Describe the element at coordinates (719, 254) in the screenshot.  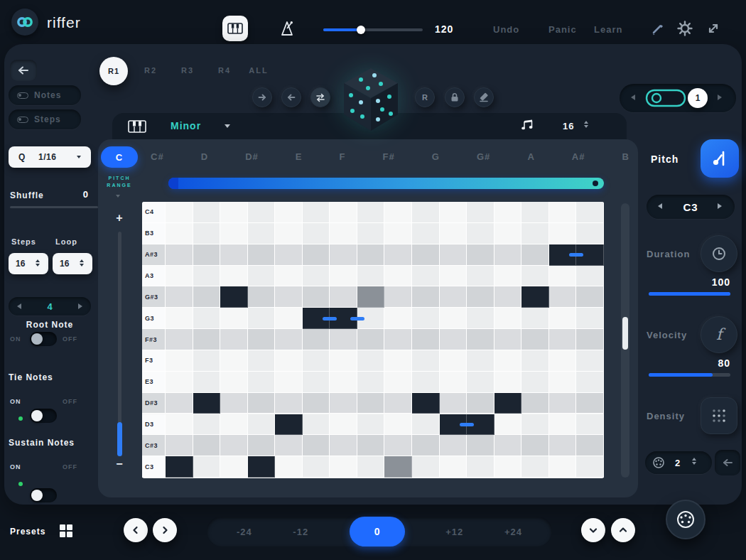
I see `duration-knob-button` at that location.